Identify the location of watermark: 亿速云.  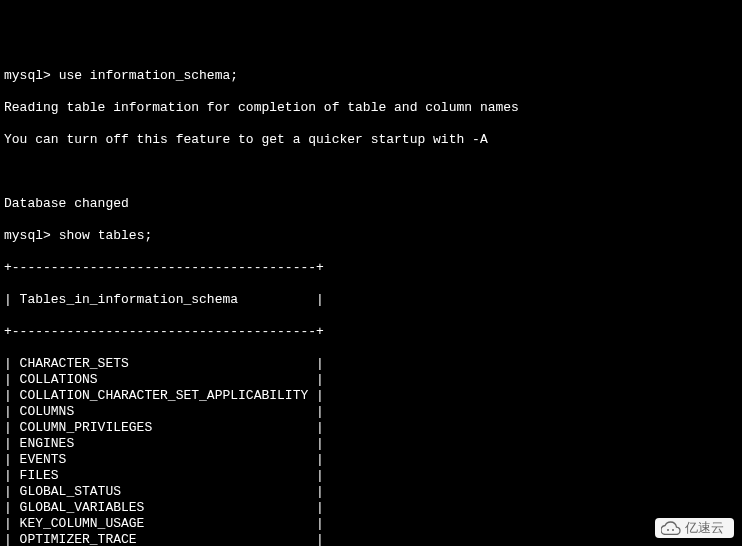
(694, 528).